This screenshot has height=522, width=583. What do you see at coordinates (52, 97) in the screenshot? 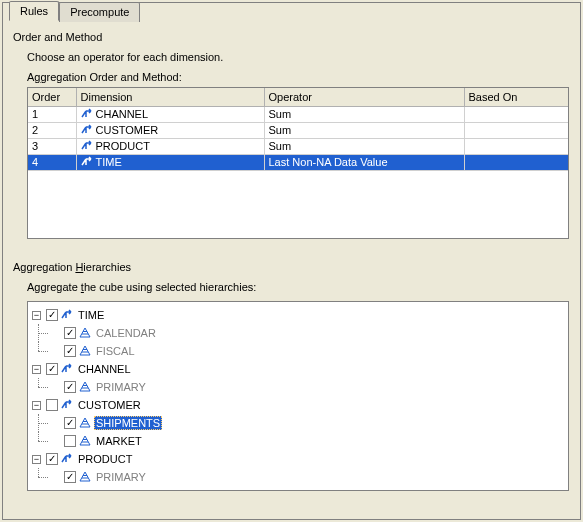
I see `col-order: Order` at bounding box center [52, 97].